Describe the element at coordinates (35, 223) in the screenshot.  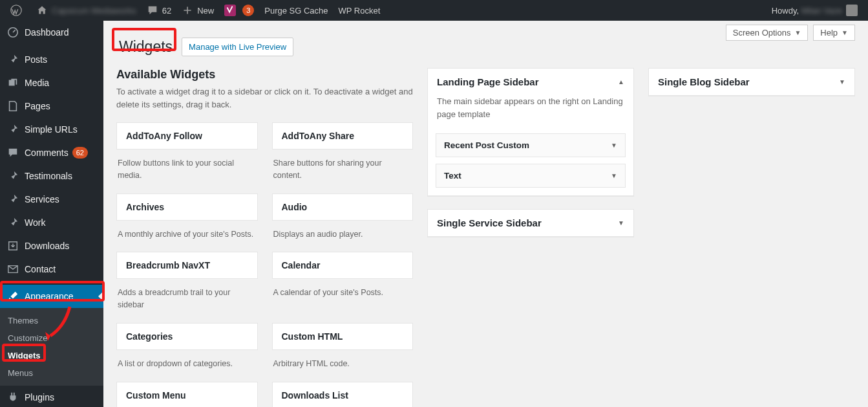
I see `sidebar-item-label: Work` at that location.